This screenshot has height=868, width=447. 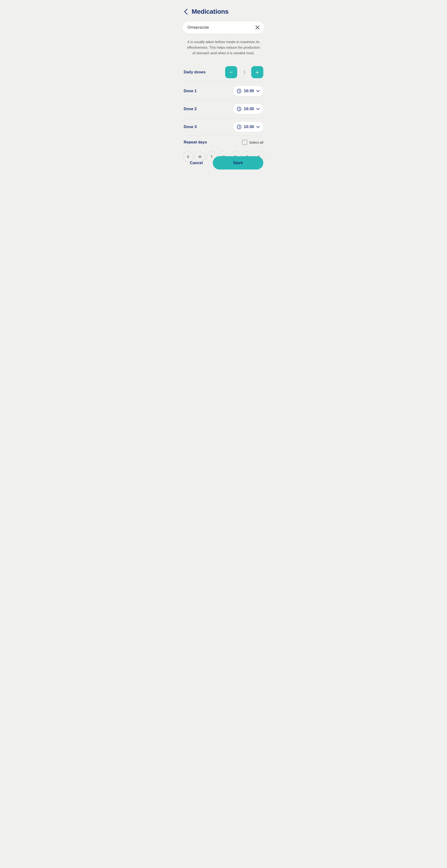 What do you see at coordinates (249, 91) in the screenshot?
I see `dose-1-time: 10:30` at bounding box center [249, 91].